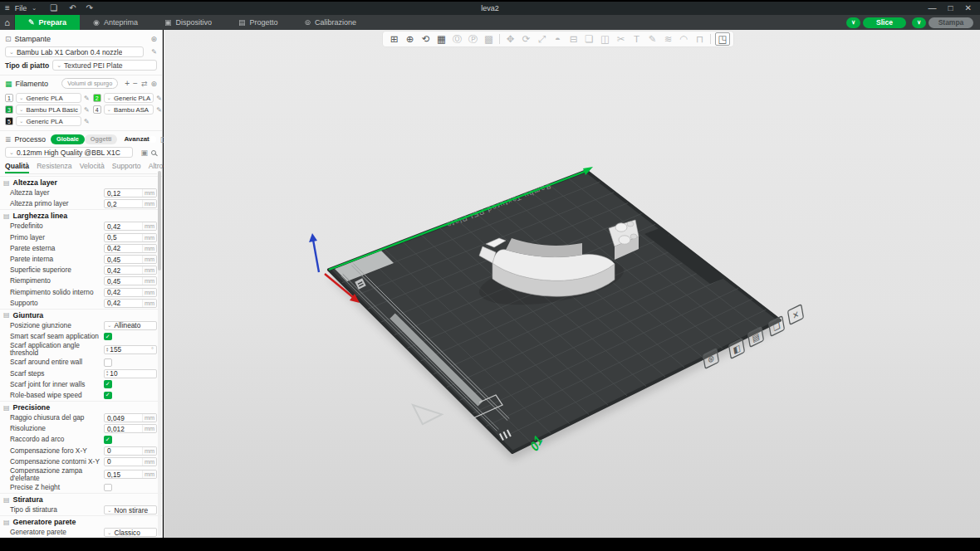 This screenshot has height=551, width=980. What do you see at coordinates (605, 39) in the screenshot?
I see `mirror-icon: ◫` at bounding box center [605, 39].